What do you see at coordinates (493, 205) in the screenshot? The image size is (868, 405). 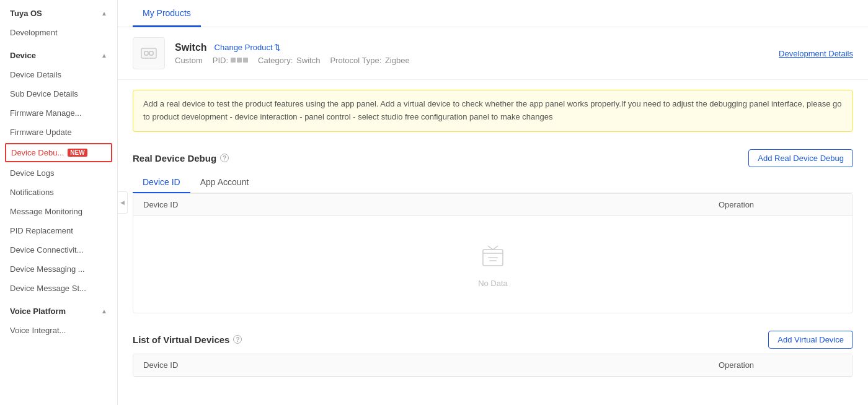 I see `table-header-real: Device ID Operation` at bounding box center [493, 205].